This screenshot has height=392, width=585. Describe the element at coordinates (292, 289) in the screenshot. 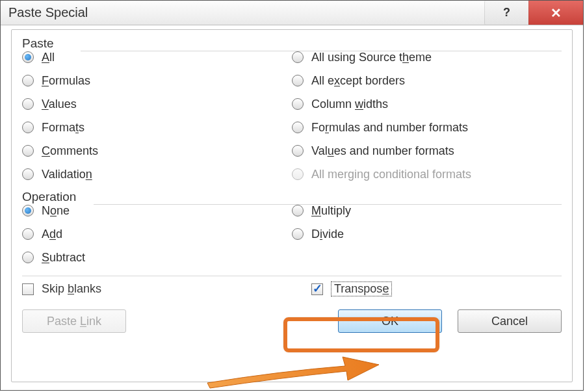

I see `bottom-row: Skip blanks Transpose` at that location.